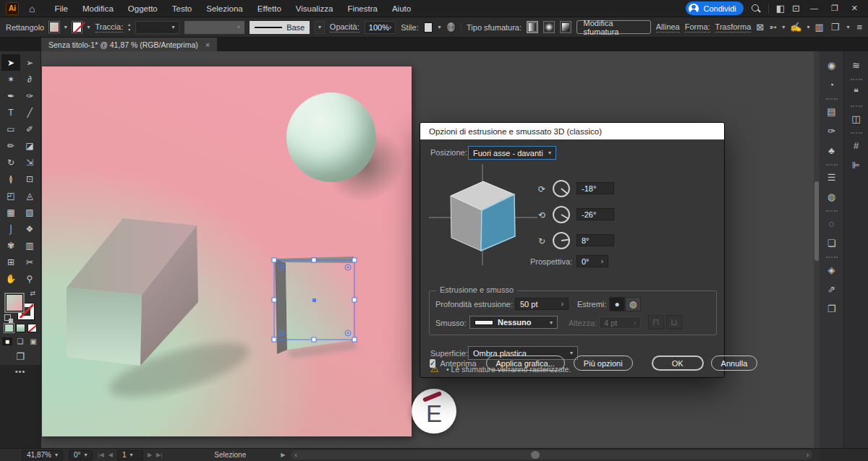 The image size is (868, 461). What do you see at coordinates (856, 119) in the screenshot?
I see `libraries-icon: ◫` at bounding box center [856, 119].